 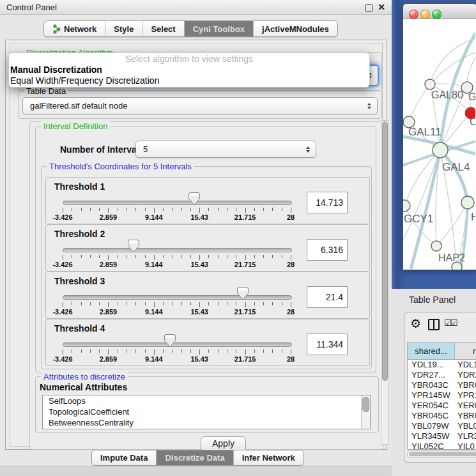 What do you see at coordinates (120, 166) in the screenshot?
I see `thresholds-group-title: Threshold's Coordinates for 5 Intervals` at bounding box center [120, 166].